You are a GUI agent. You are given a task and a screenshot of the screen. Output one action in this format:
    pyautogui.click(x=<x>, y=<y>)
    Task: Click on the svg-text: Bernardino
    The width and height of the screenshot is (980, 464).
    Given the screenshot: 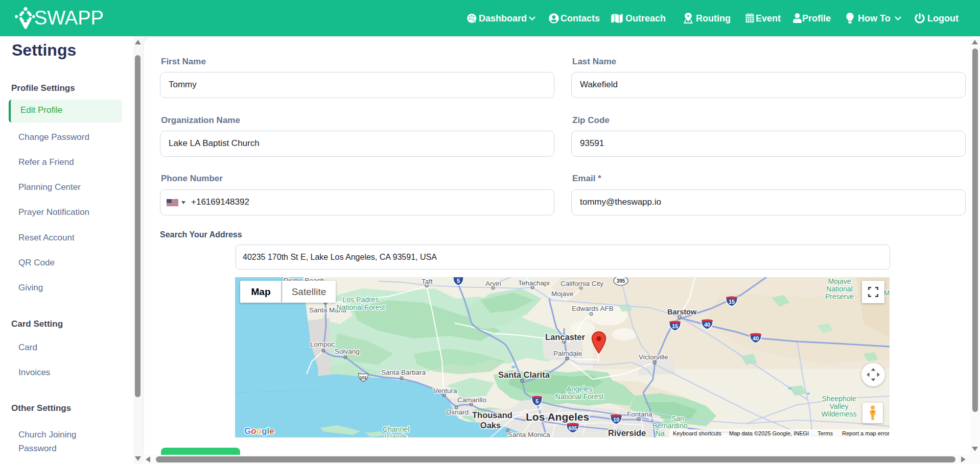 What is the action you would take?
    pyautogui.click(x=670, y=426)
    